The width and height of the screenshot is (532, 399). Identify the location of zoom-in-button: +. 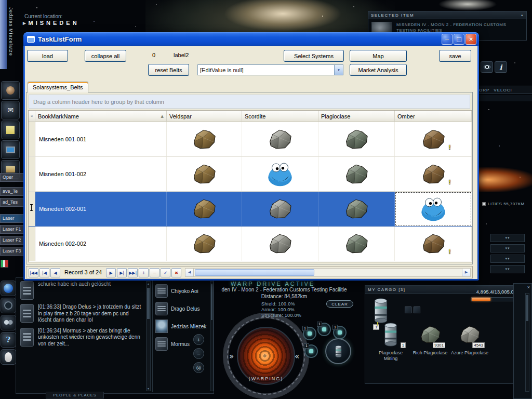
(198, 340).